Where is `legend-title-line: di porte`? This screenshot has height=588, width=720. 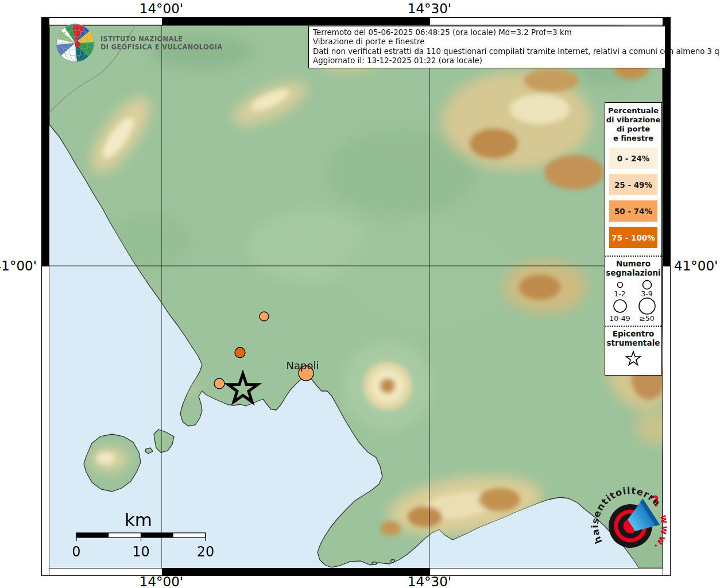
legend-title-line: di porte is located at coordinates (633, 129).